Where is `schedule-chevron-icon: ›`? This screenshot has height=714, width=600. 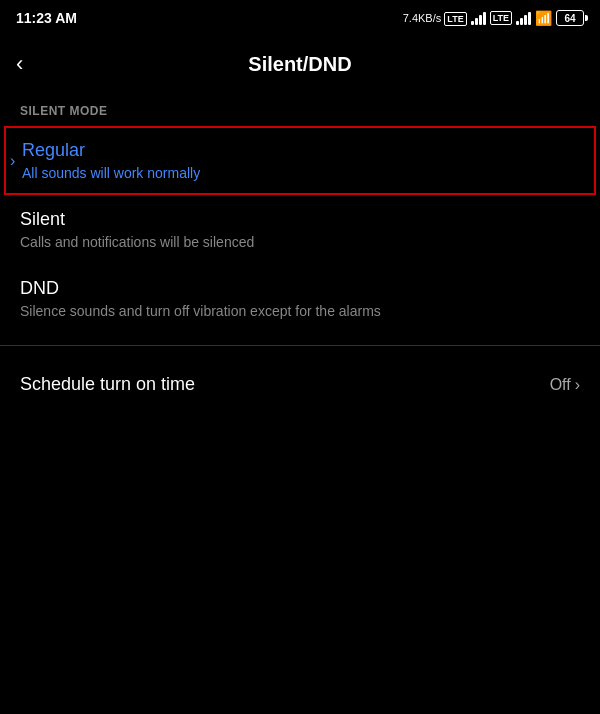 schedule-chevron-icon: › is located at coordinates (578, 385).